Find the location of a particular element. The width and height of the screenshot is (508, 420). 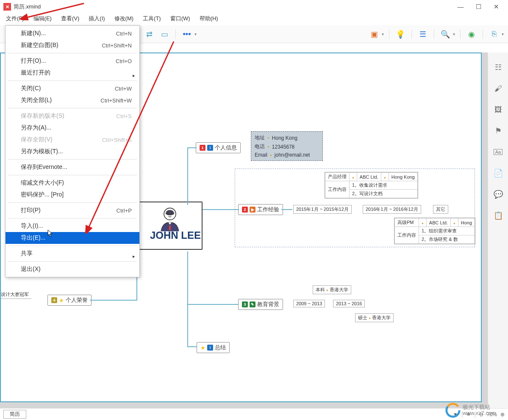

root-node: JOHN LEE is located at coordinates (169, 226).